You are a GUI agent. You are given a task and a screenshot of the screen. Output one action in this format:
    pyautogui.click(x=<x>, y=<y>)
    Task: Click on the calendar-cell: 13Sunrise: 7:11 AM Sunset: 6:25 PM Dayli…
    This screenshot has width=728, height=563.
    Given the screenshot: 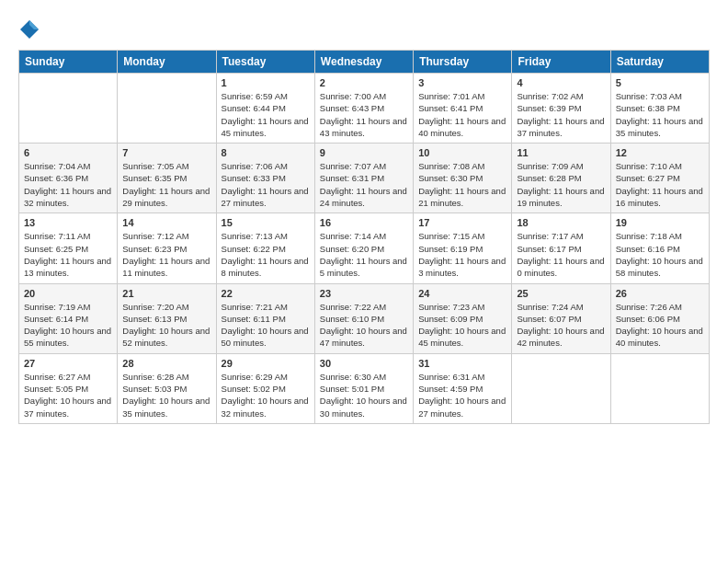 What is the action you would take?
    pyautogui.click(x=68, y=248)
    